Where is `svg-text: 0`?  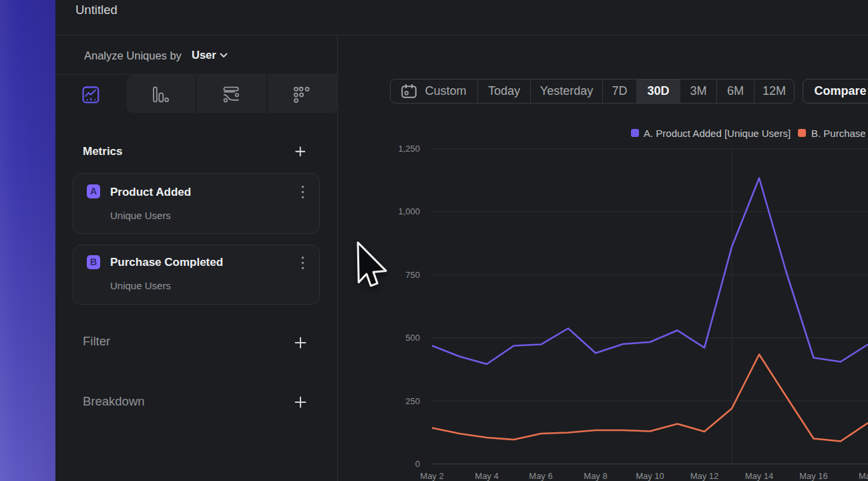 svg-text: 0 is located at coordinates (418, 464).